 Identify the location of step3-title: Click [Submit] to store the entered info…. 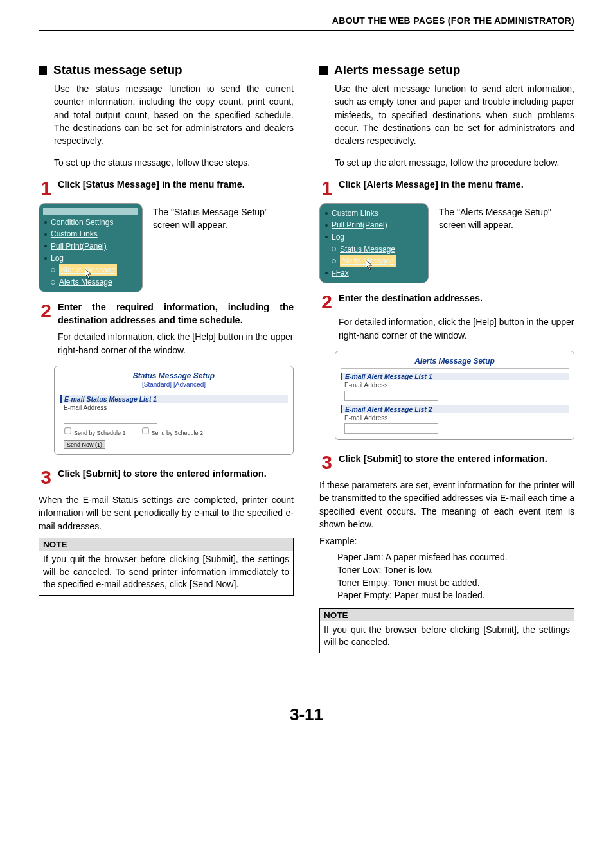
(176, 477).